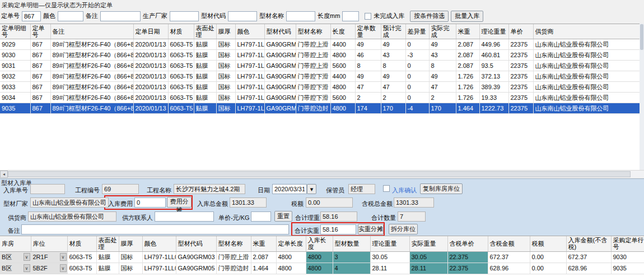 The width and height of the screenshot is (644, 276). I want to click on cell: 4, so click(352, 268).